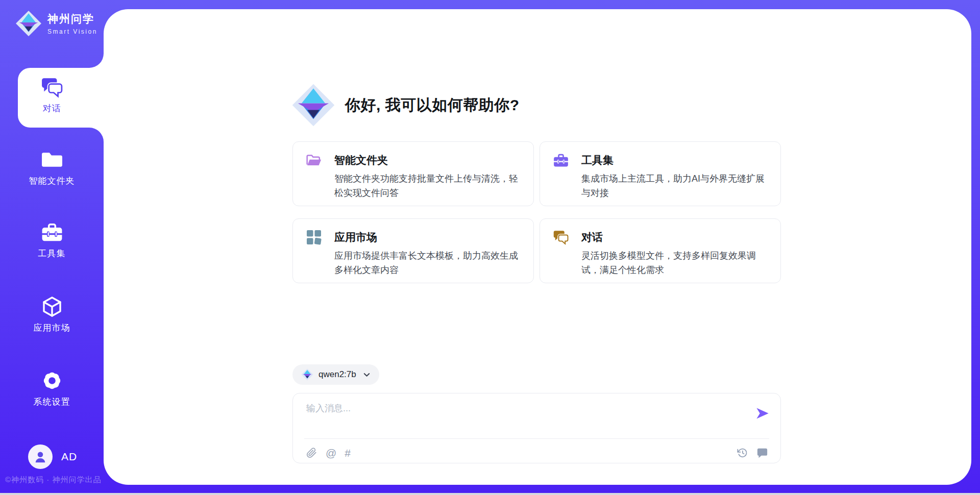 The width and height of the screenshot is (980, 495). I want to click on composer-toolbar: @ #, so click(537, 453).